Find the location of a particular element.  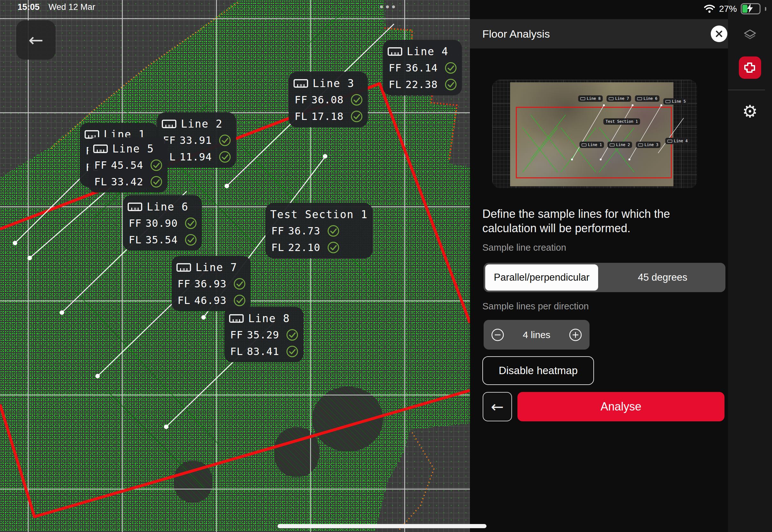

measurement-callout-line4: Line 4 FF36.14 FL22.38 is located at coordinates (422, 68).